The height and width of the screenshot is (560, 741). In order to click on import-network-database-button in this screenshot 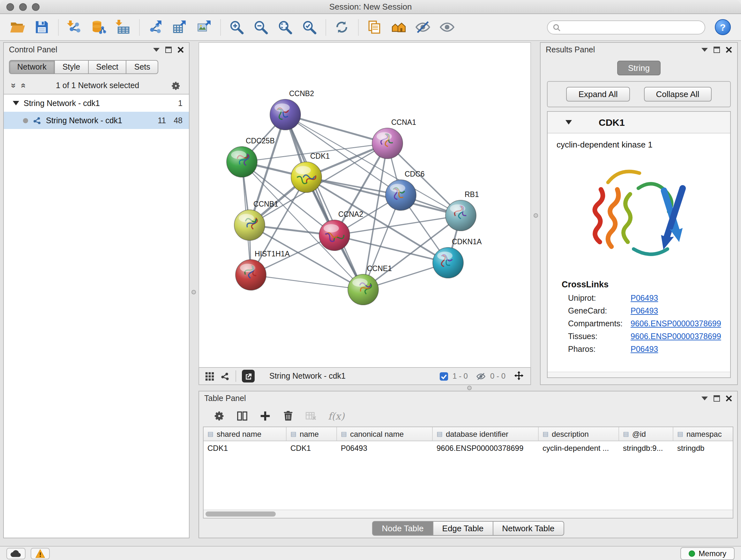, I will do `click(98, 27)`.